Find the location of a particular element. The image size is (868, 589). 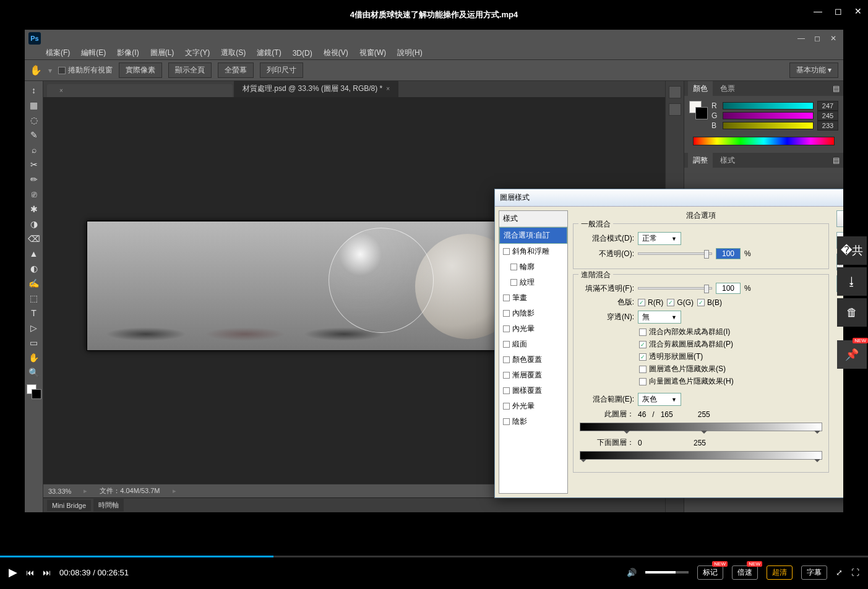

next-icon: ⏭ is located at coordinates (47, 573).